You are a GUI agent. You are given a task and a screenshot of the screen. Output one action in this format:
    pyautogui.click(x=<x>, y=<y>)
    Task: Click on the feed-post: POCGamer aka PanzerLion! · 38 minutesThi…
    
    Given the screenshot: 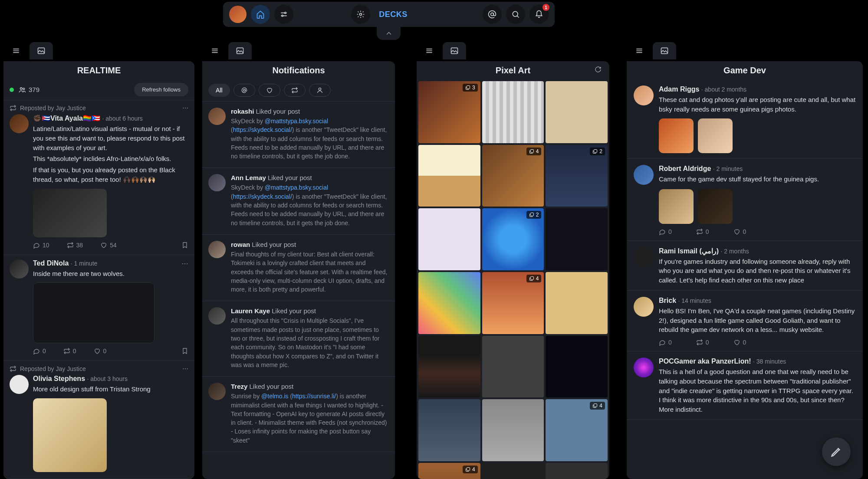 What is the action you would take?
    pyautogui.click(x=745, y=386)
    